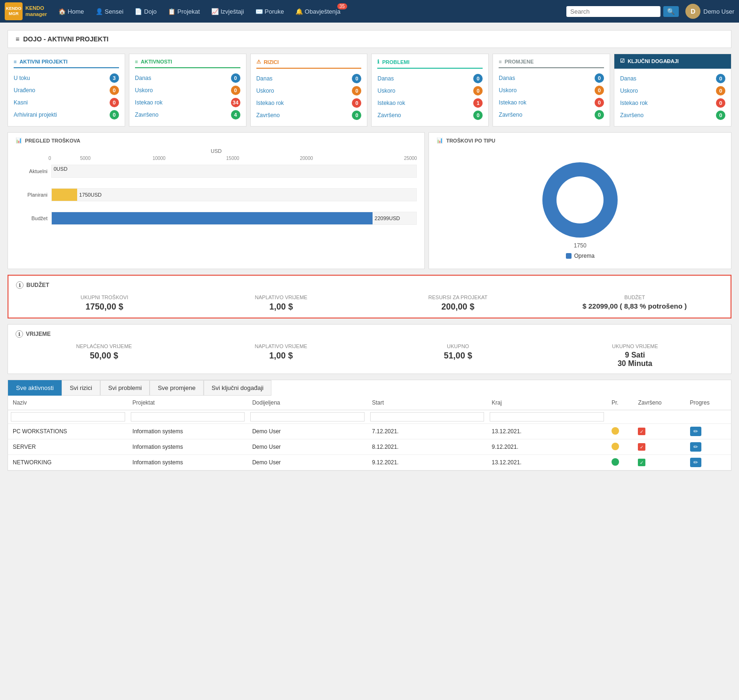 Image resolution: width=739 pixels, height=700 pixels. I want to click on pm-zavrseno-link: Završeno, so click(510, 115).